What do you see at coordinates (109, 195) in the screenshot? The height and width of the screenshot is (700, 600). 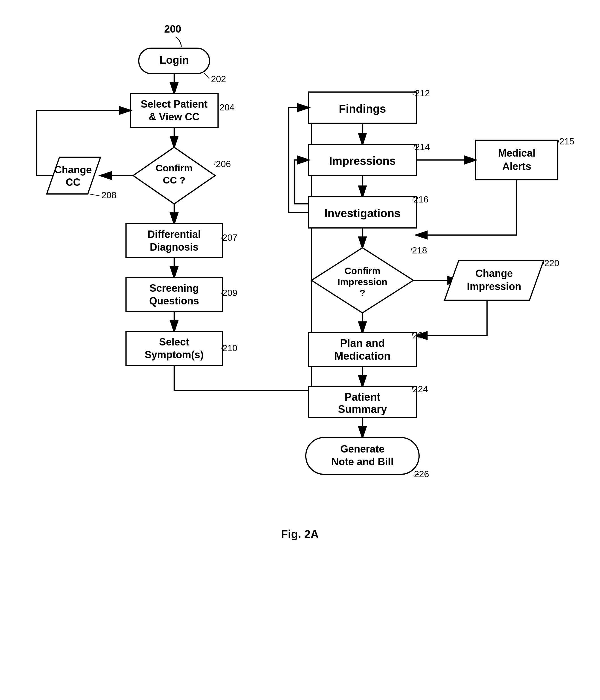 I see `ref-208: 208` at bounding box center [109, 195].